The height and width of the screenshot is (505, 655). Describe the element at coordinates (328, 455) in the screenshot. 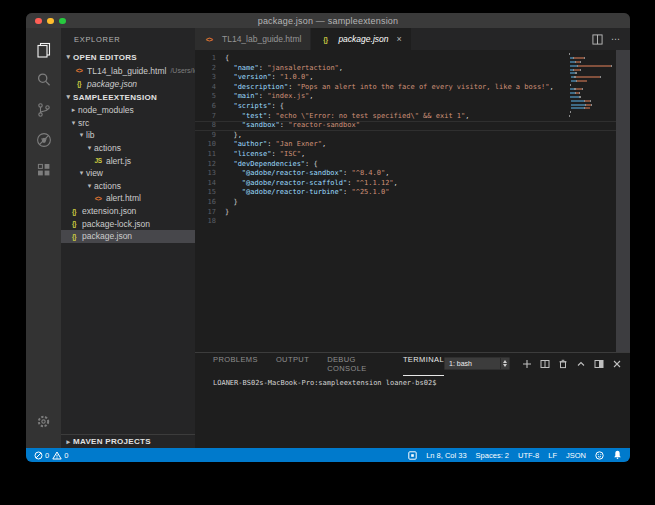

I see `status-bar: 0 0 Ln 8, Col` at that location.